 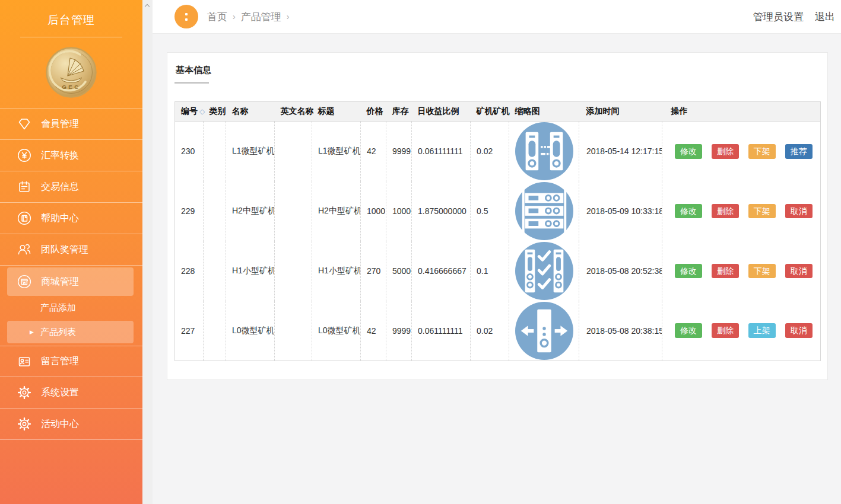 I want to click on sidebar-item-label: 會員管理, so click(x=60, y=125).